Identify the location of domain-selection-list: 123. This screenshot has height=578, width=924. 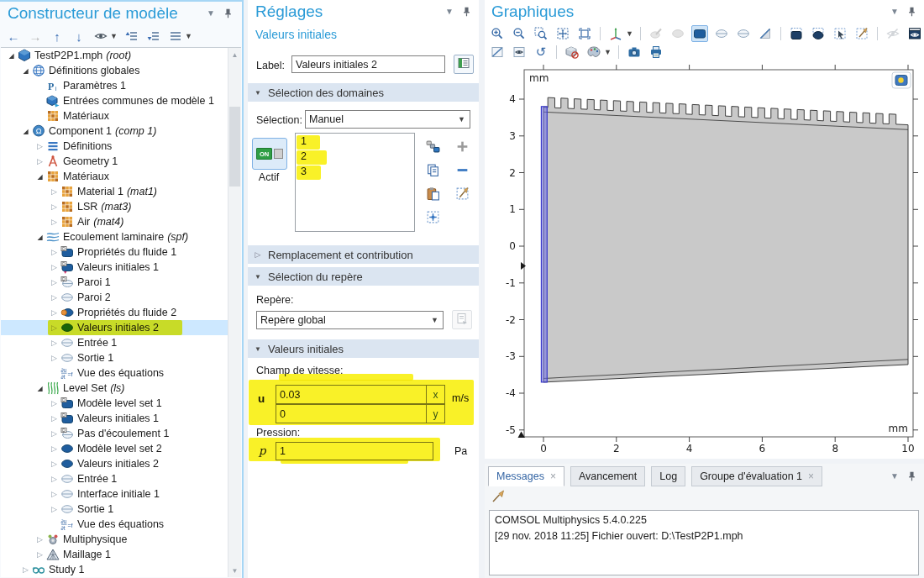
(354, 182).